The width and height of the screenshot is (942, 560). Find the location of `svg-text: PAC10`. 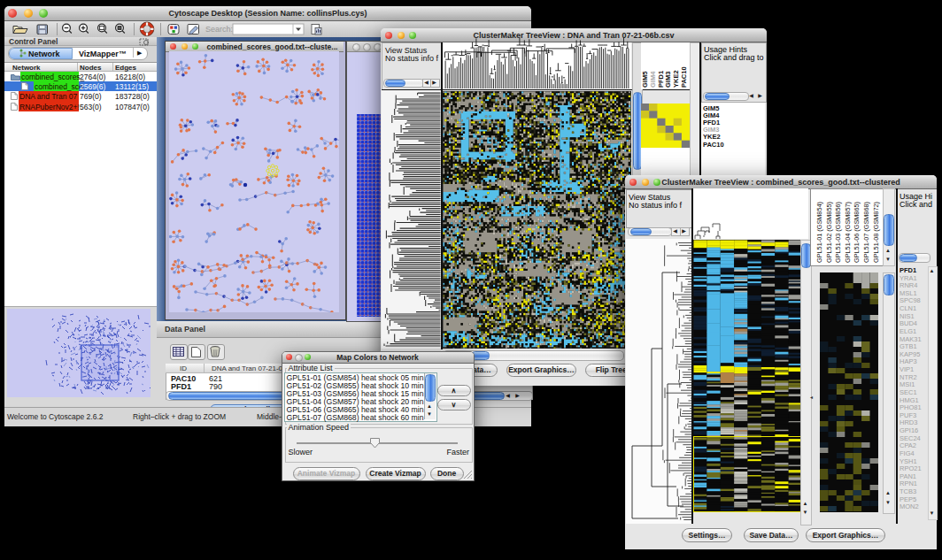

svg-text: PAC10 is located at coordinates (683, 77).